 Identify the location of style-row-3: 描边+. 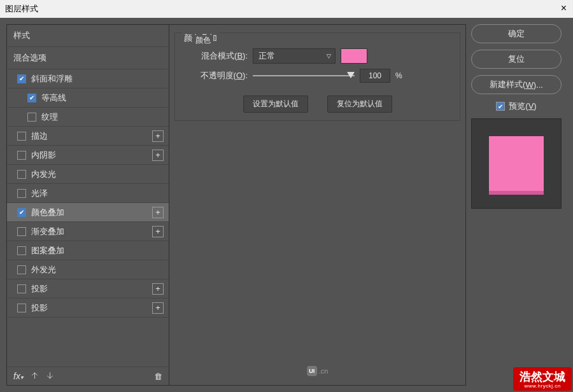
(88, 136).